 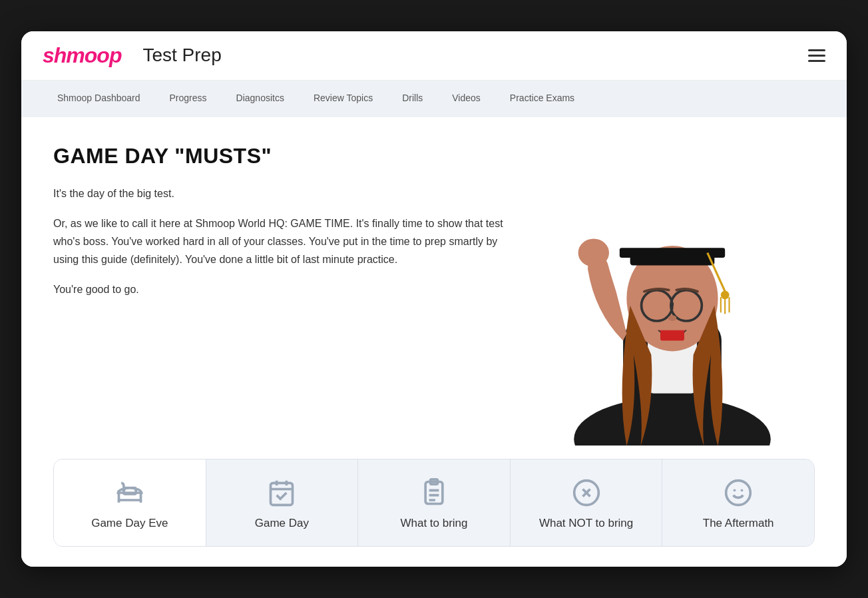 What do you see at coordinates (82, 56) in the screenshot?
I see `logo: shmoop` at bounding box center [82, 56].